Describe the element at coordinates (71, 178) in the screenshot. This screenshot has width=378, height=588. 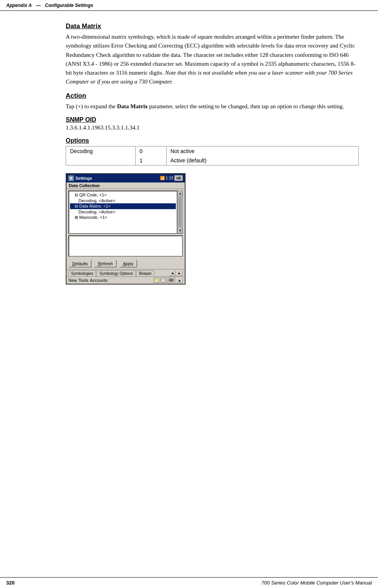
I see `settings-icon: ⊞` at that location.